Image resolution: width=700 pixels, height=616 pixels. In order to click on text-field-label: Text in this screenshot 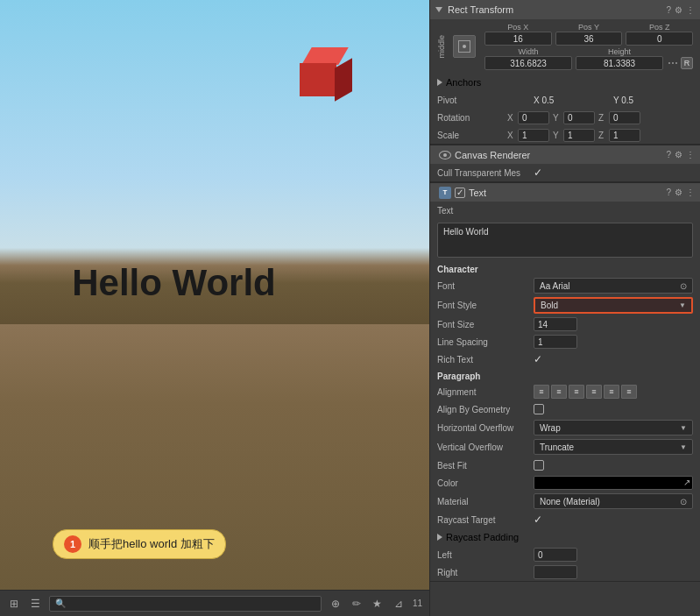, I will do `click(485, 210)`.